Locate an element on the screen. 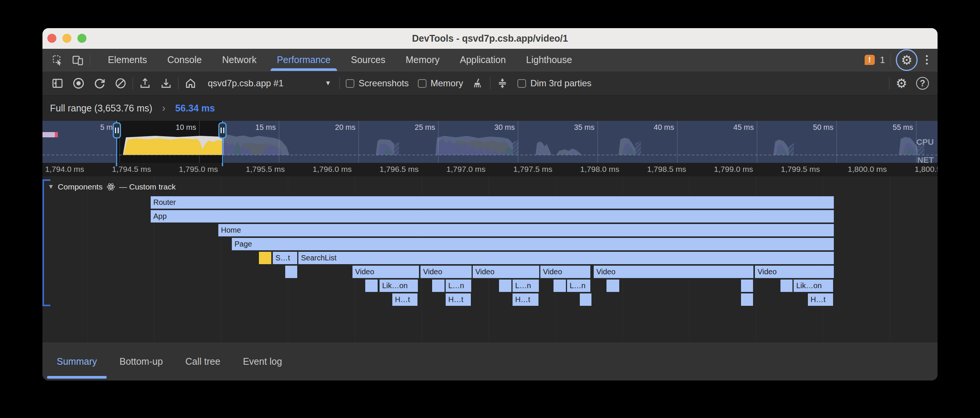 The width and height of the screenshot is (980, 418). tab-sources: Sources is located at coordinates (368, 60).